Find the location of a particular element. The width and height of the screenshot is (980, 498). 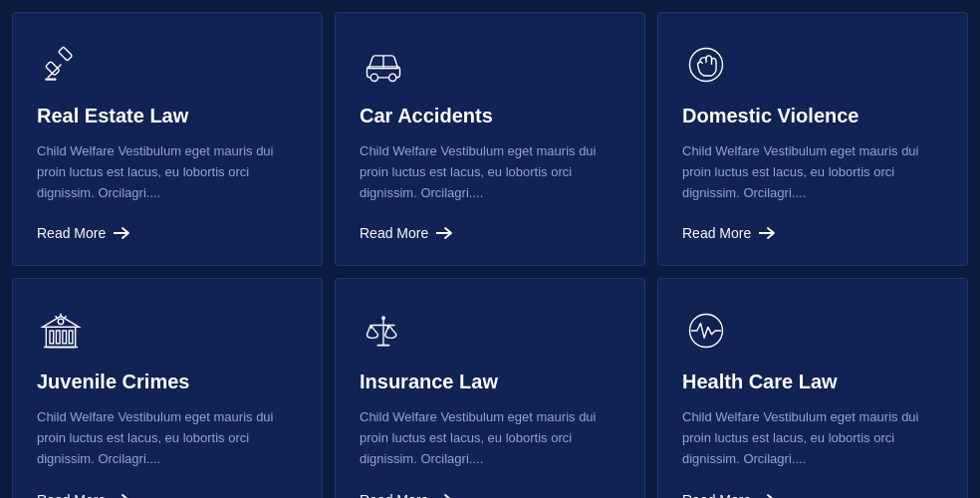

card-juvenile-crimes: Juvenile Crimes Child Welfare Vestibulum… is located at coordinates (167, 388).